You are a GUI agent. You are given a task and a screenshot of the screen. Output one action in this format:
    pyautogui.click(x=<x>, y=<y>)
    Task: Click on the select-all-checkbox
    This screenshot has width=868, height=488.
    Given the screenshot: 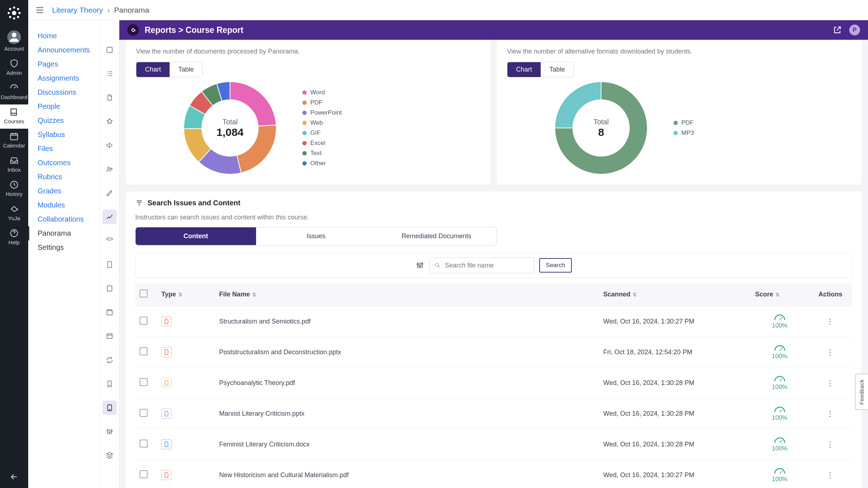 What is the action you would take?
    pyautogui.click(x=144, y=294)
    